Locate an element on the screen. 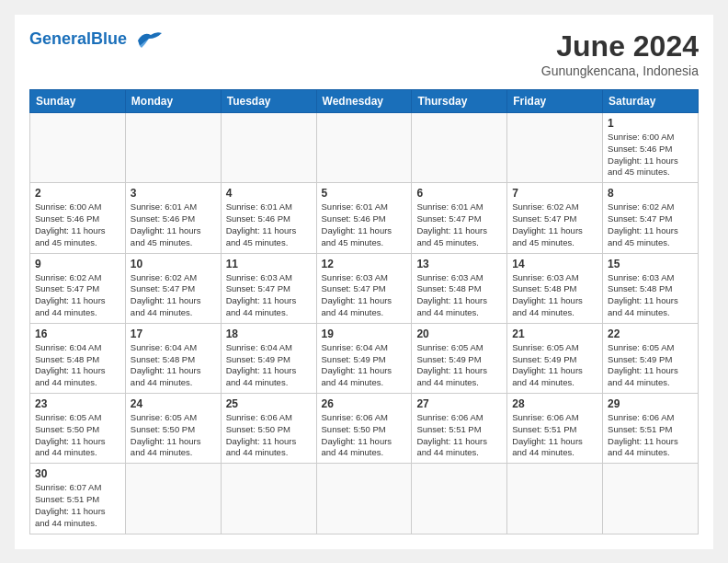 Image resolution: width=728 pixels, height=563 pixels. week-row-0: 1Sunrise: 6:00 AM Sunset: 5:46 PM Daylig… is located at coordinates (364, 148).